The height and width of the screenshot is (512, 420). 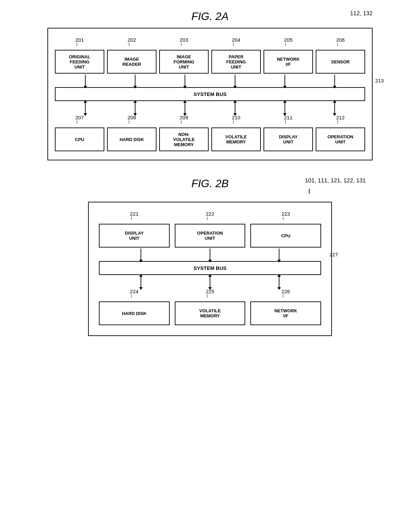 I want to click on block-211: DISPLAYUNIT, so click(x=288, y=139).